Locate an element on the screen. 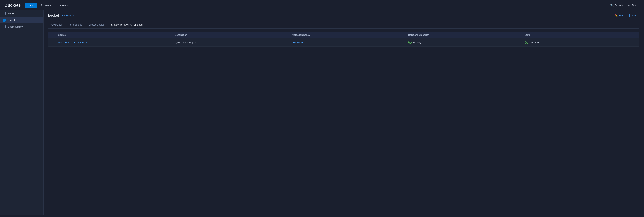 The height and width of the screenshot is (217, 644). table-row: › svm_demo:/bucket/bucket sgws_demo:/obj… is located at coordinates (344, 42).